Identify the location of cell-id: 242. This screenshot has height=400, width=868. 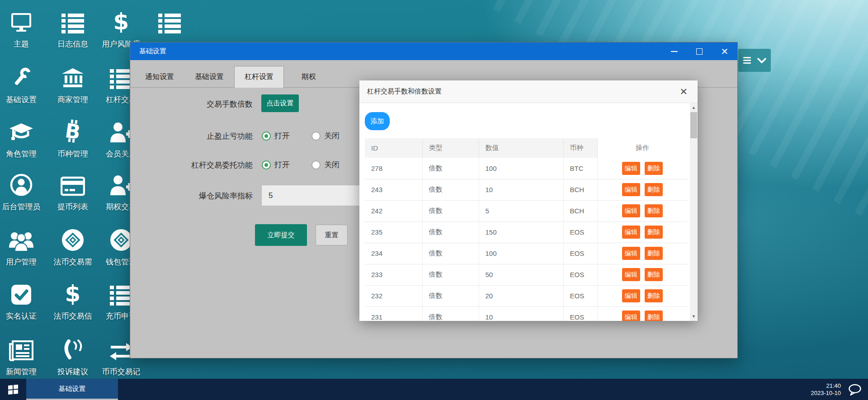
(393, 211).